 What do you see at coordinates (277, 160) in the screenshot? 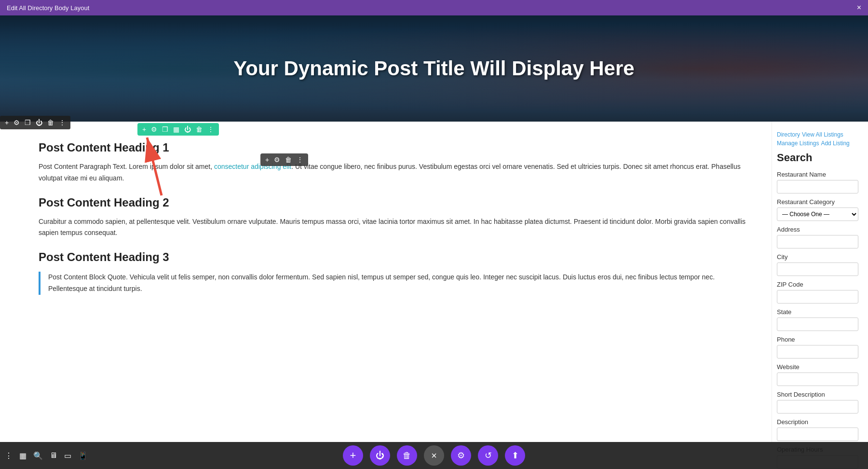
I see `inner-settings-icon: ⚙` at bounding box center [277, 160].